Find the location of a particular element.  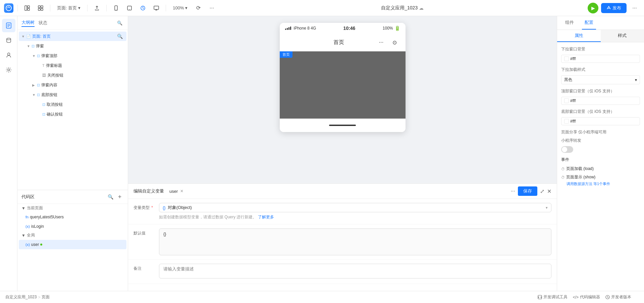

tree-item-close-btn: ▶ 🖼 关闭按钮 ≡ ⚡ is located at coordinates (72, 75).